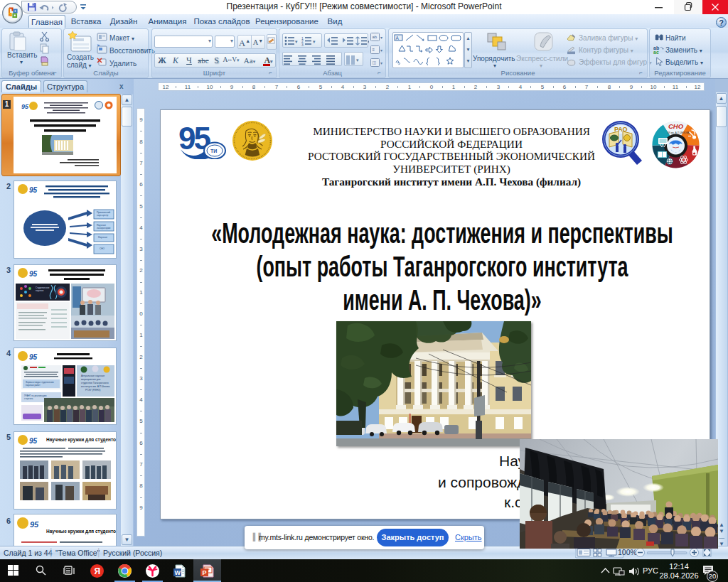 The image size is (728, 582). What do you see at coordinates (303, 45) in the screenshot?
I see `svg-text: 3` at bounding box center [303, 45].